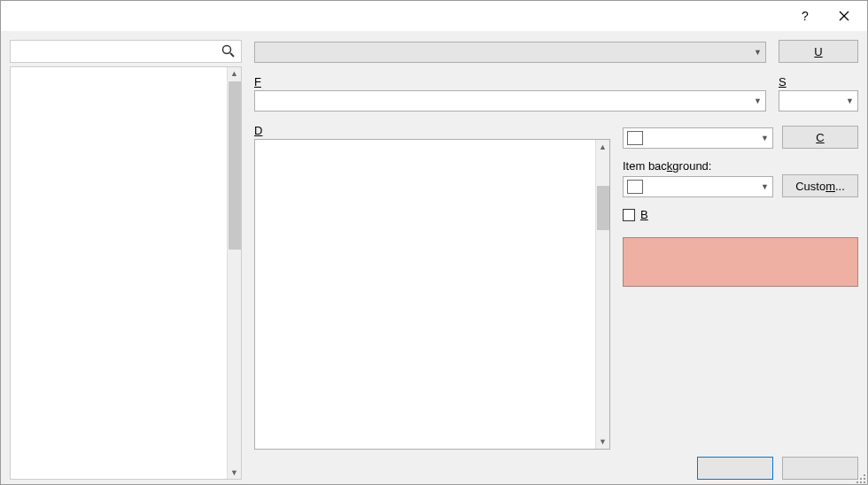  What do you see at coordinates (434, 16) in the screenshot?
I see `title-bar: ?` at bounding box center [434, 16].